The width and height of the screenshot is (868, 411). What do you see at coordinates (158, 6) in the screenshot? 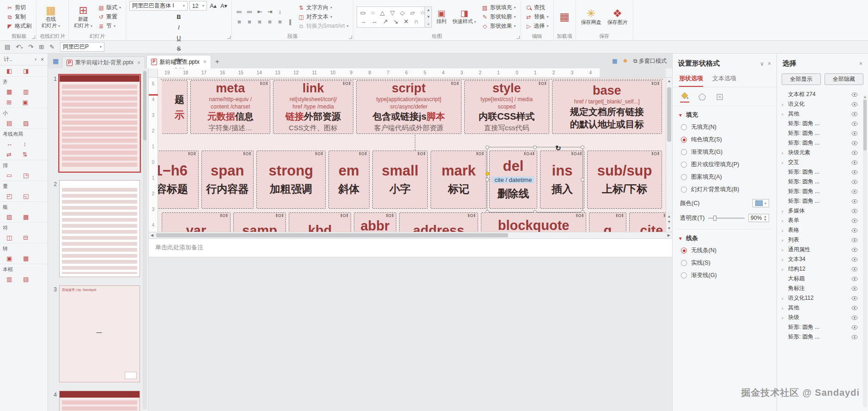
I see `font-family-select: 阿里巴巴普惠体 I▾` at bounding box center [158, 6].